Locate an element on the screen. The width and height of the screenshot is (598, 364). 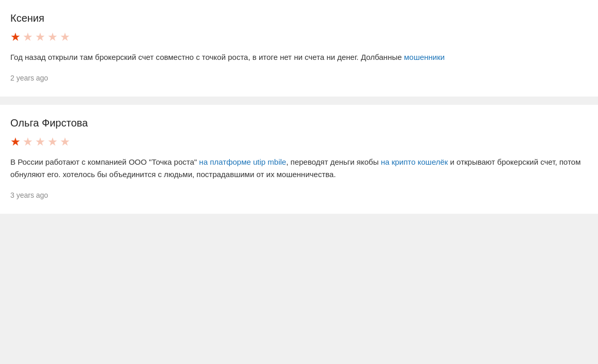
star-2-1: ★ is located at coordinates (15, 142).